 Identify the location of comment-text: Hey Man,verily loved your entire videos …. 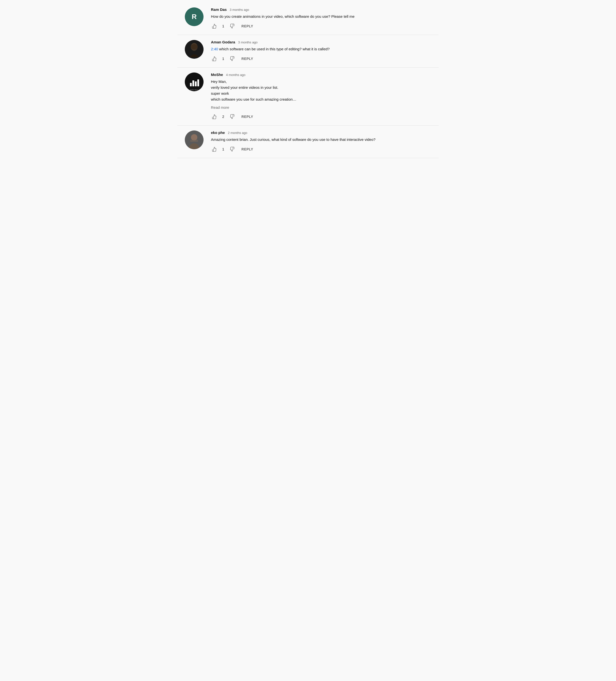
(321, 91).